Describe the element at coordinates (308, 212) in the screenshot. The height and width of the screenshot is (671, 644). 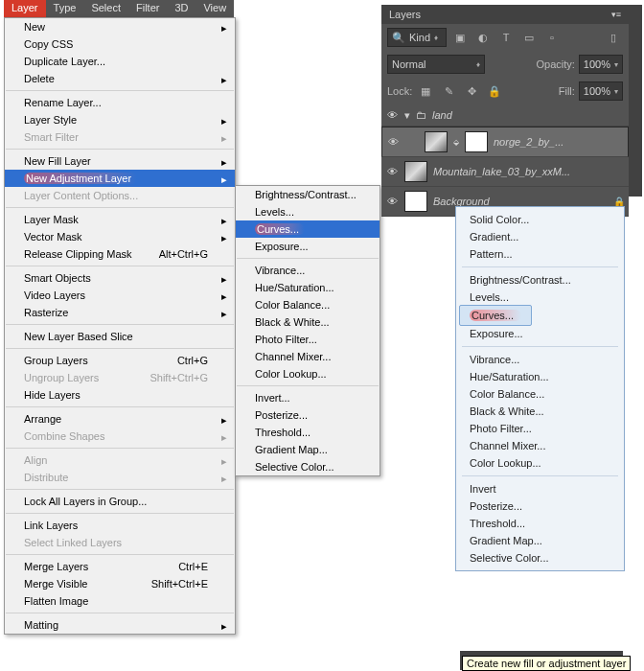
I see `menu-item: Levels...` at that location.